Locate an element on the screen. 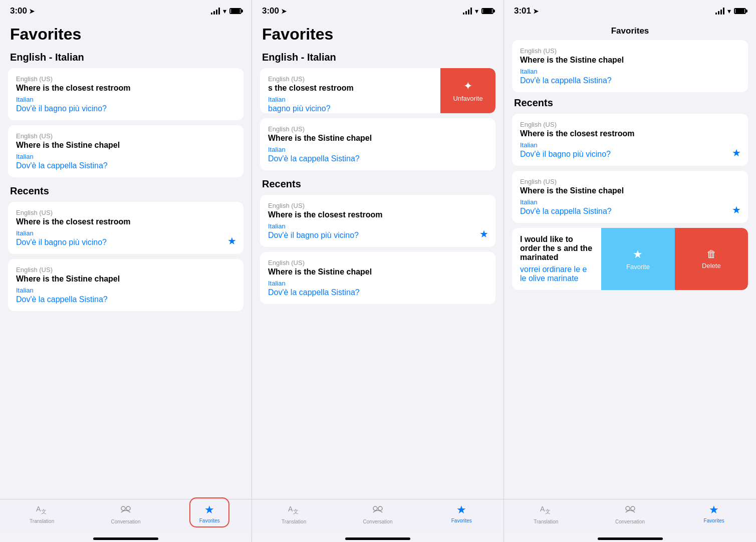 This screenshot has height=542, width=756. recent-english-3-2: Where is the Sistine chapel is located at coordinates (630, 191).